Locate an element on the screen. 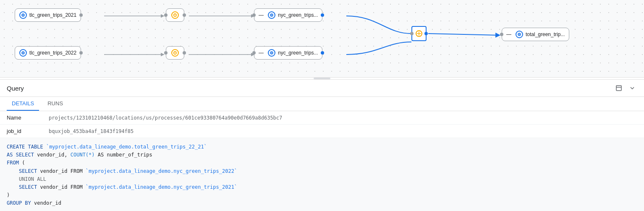 The height and width of the screenshot is (211, 644). tabs-row: DETAILS RUNS is located at coordinates (322, 104).